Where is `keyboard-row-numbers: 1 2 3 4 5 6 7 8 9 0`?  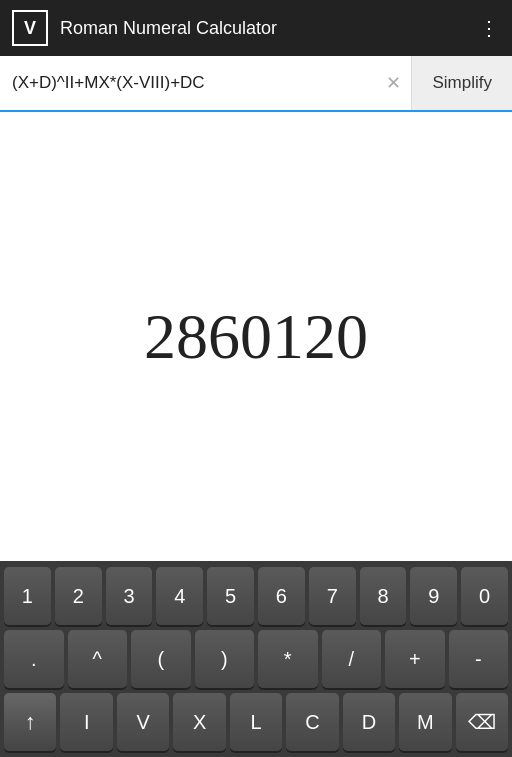
keyboard-row-numbers: 1 2 3 4 5 6 7 8 9 0 is located at coordinates (256, 596).